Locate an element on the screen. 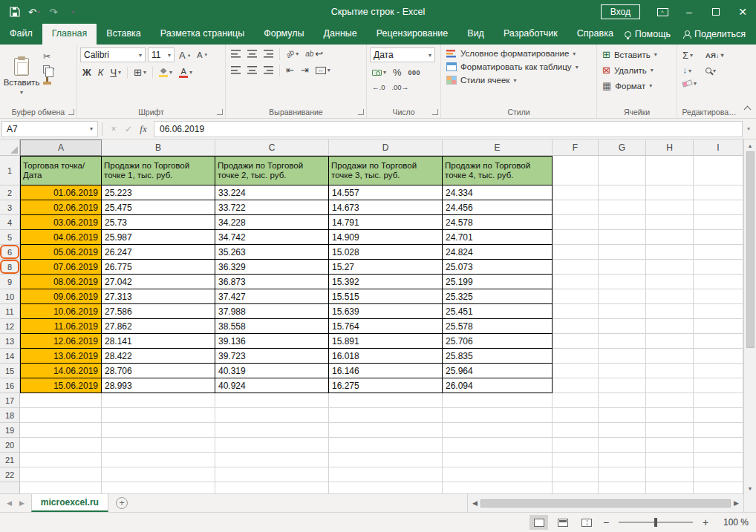 The height and width of the screenshot is (532, 756). cell-D22 is located at coordinates (386, 475).